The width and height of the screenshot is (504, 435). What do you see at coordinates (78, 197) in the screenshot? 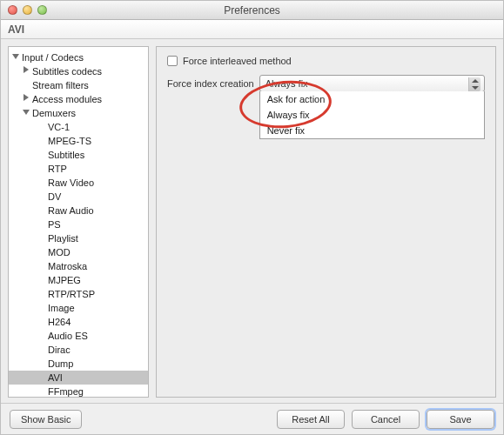
I see `tree-row: DV` at bounding box center [78, 197].